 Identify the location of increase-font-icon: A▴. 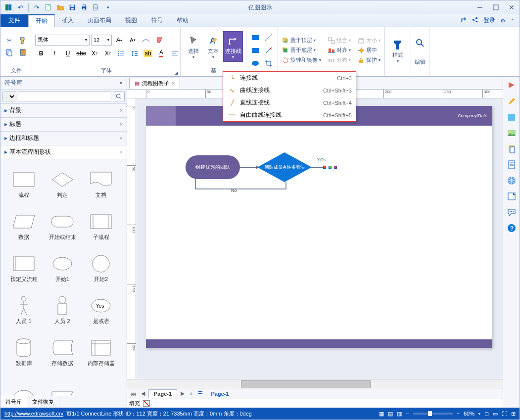
(119, 40).